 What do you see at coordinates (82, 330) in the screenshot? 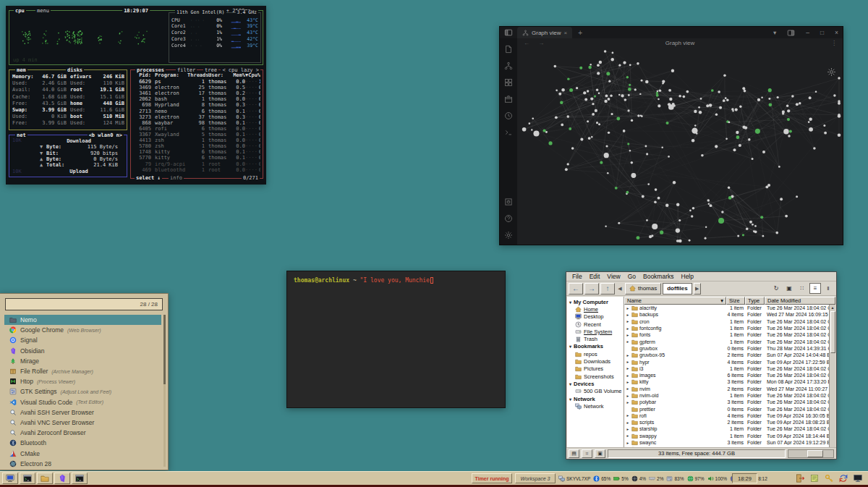
I see `launcher-item-google-chrome: Google Chrome(Web Browser)` at bounding box center [82, 330].